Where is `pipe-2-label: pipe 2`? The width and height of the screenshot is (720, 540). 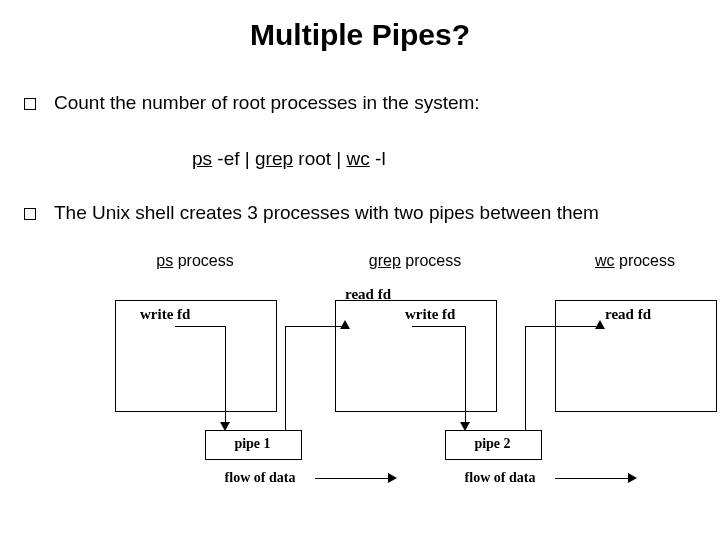 pipe-2-label: pipe 2 is located at coordinates (492, 444).